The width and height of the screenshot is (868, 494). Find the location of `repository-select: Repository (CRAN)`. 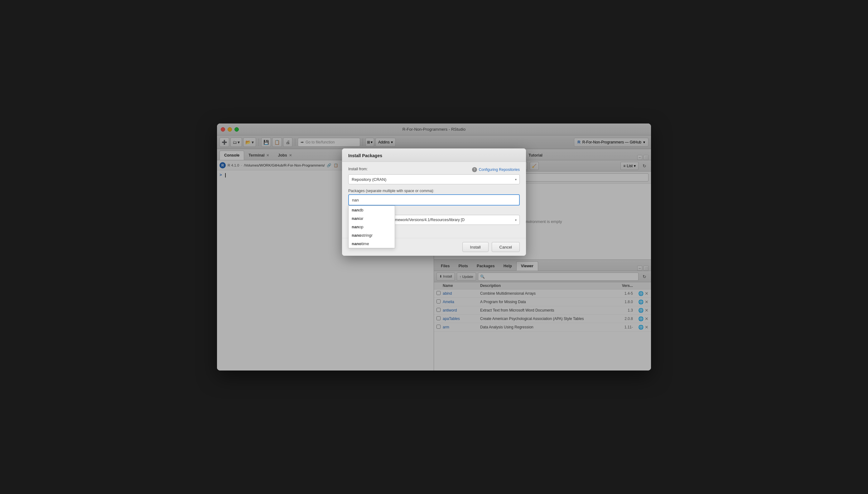

repository-select: Repository (CRAN) is located at coordinates (434, 179).